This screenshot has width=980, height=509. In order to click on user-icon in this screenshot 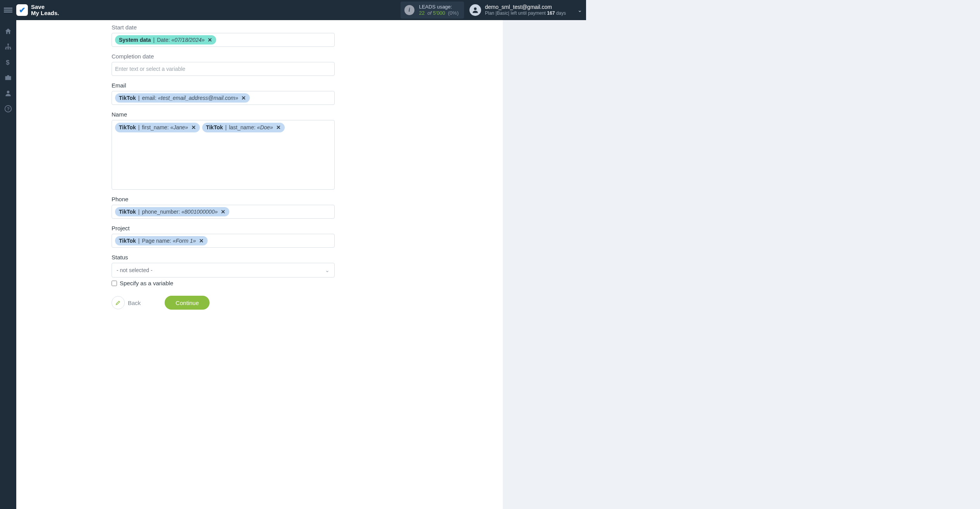, I will do `click(8, 93)`.